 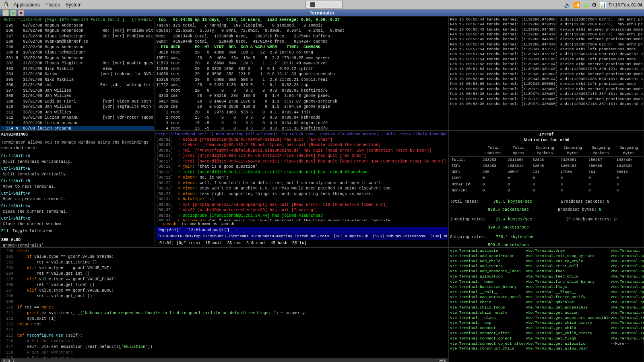 I want to click on iptraf-tcp-ip: 82695, so click(x=545, y=166).